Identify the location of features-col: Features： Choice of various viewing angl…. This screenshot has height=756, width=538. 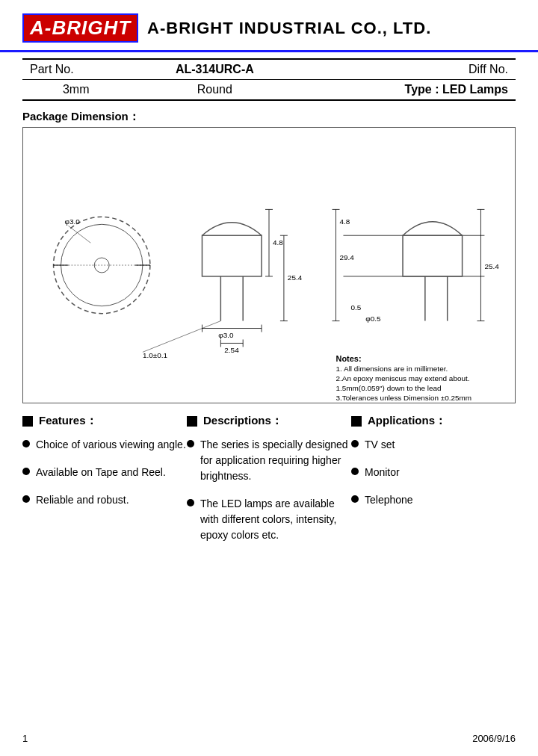
(105, 484).